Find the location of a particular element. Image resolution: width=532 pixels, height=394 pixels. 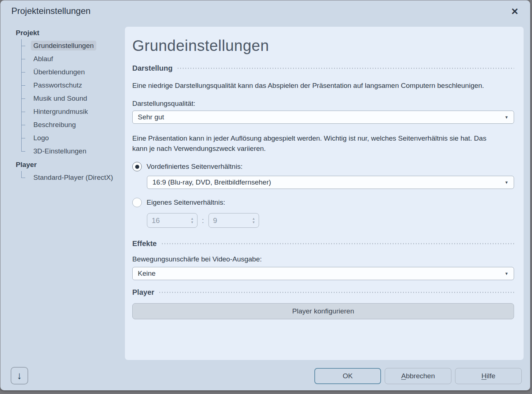

ok-button: OK is located at coordinates (348, 376).